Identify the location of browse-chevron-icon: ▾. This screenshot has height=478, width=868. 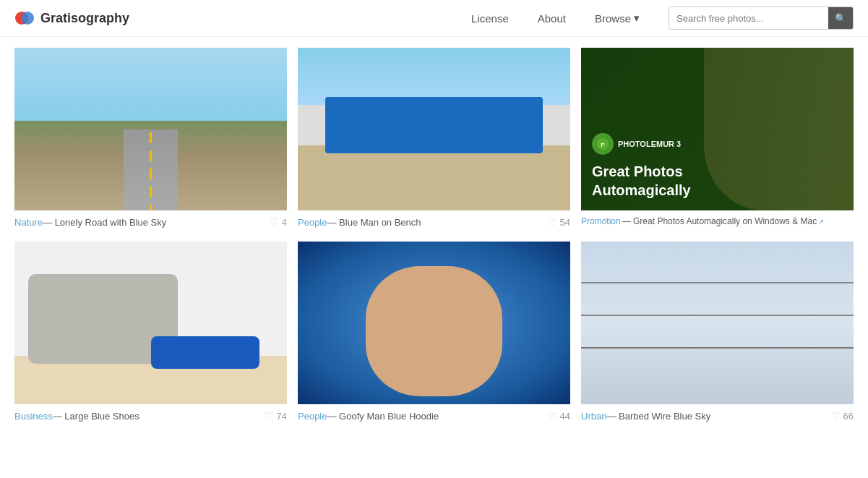
(637, 18).